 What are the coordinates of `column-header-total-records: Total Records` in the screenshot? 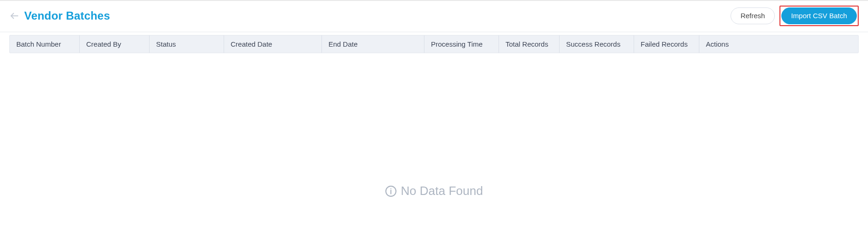 It's located at (529, 44).